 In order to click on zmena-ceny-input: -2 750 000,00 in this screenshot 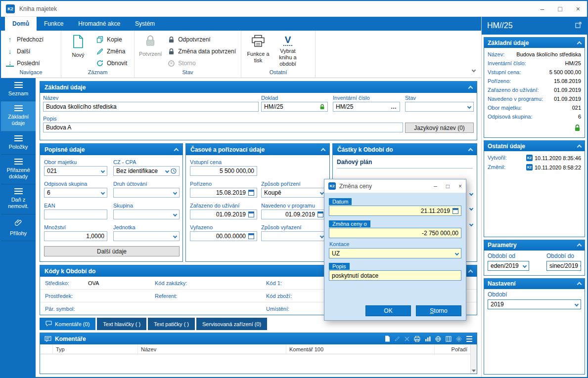, I will do `click(395, 233)`.